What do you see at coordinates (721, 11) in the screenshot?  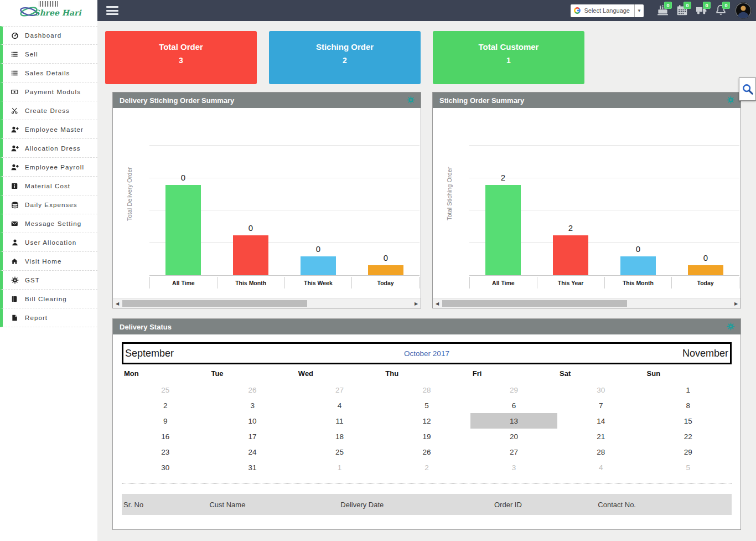 I see `bell-notification-button: 0` at bounding box center [721, 11].